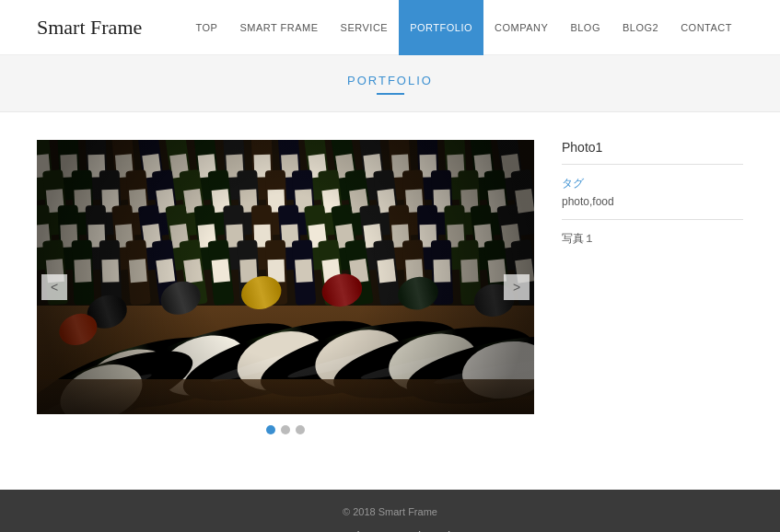 This screenshot has width=780, height=532. I want to click on prev-slide-button: <, so click(54, 287).